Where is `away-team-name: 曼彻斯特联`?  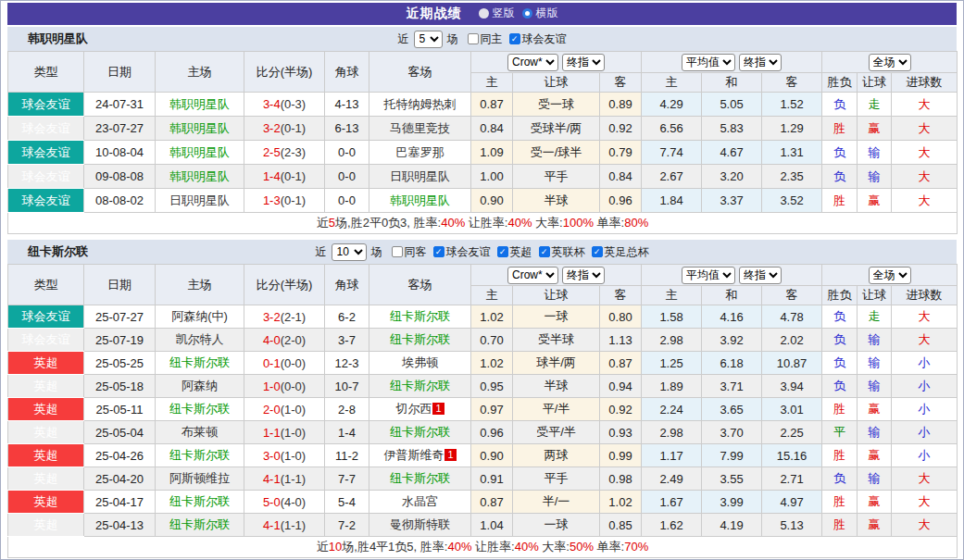
away-team-name: 曼彻斯特联 is located at coordinates (420, 524).